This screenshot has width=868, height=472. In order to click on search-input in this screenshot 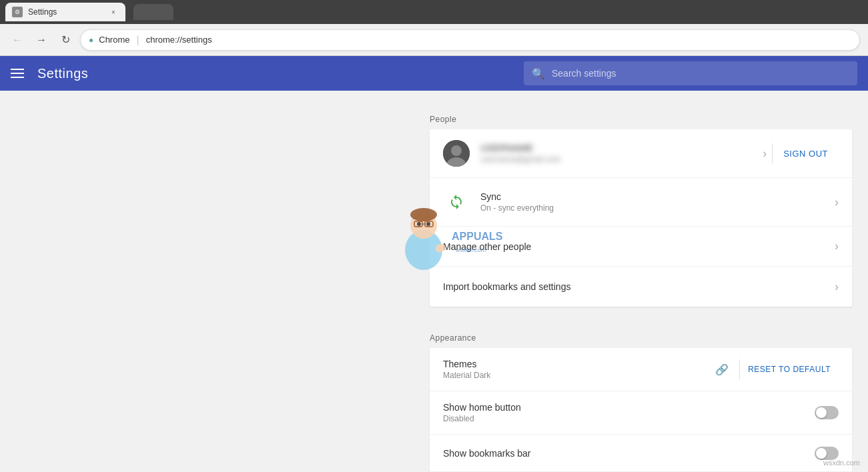, I will do `click(701, 73)`.